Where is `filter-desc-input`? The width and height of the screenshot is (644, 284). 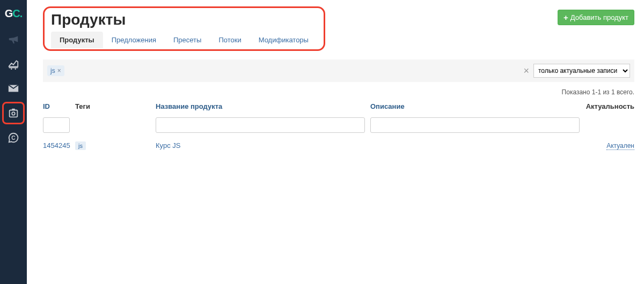
filter-desc-input is located at coordinates (475, 125).